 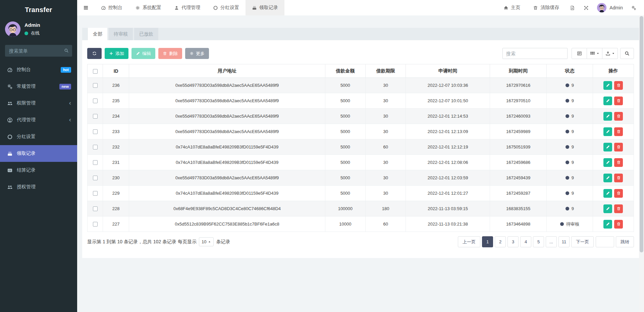 I want to click on topnav-item-records: 领取记录, so click(x=265, y=8).